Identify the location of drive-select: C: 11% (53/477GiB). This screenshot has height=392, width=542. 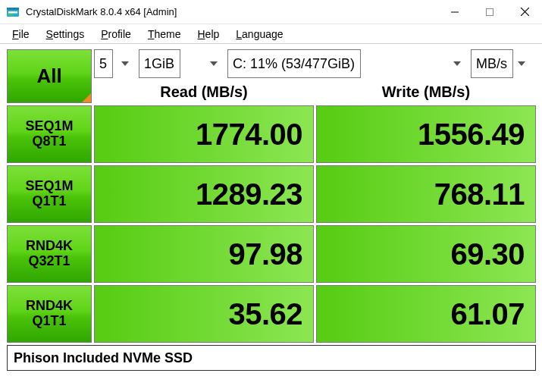
(294, 64).